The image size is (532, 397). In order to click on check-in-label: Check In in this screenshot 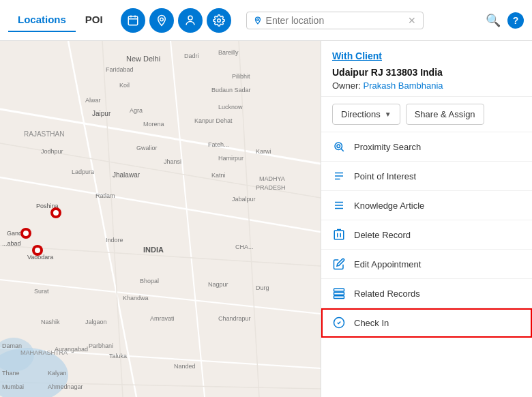, I will do `click(371, 323)`.